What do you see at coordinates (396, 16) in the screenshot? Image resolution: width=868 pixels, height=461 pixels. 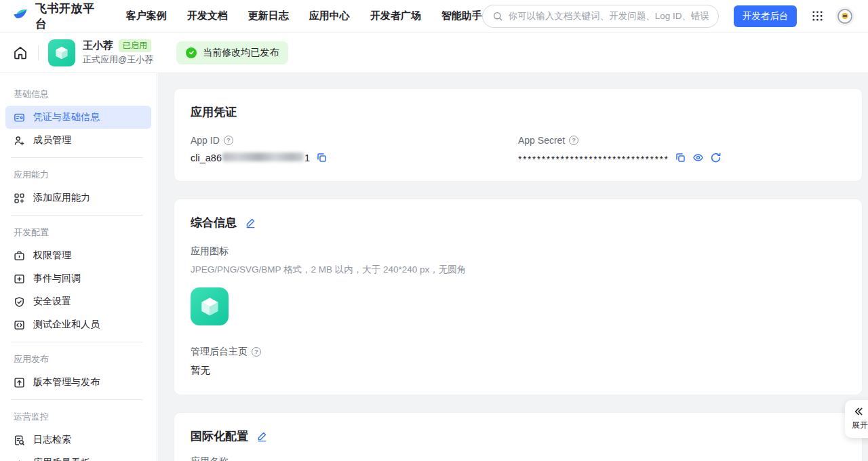 I see `nav-item-5: 开发者广场` at bounding box center [396, 16].